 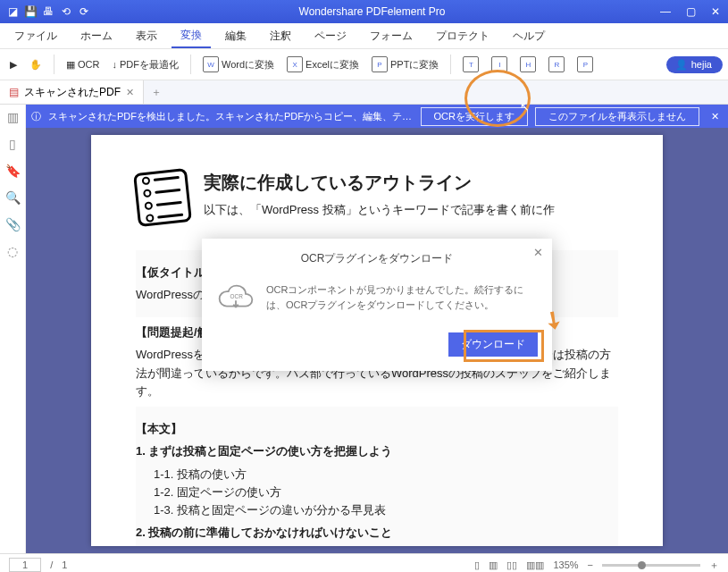 I want to click on ocr-button: ▦ OCR, so click(x=82, y=64).